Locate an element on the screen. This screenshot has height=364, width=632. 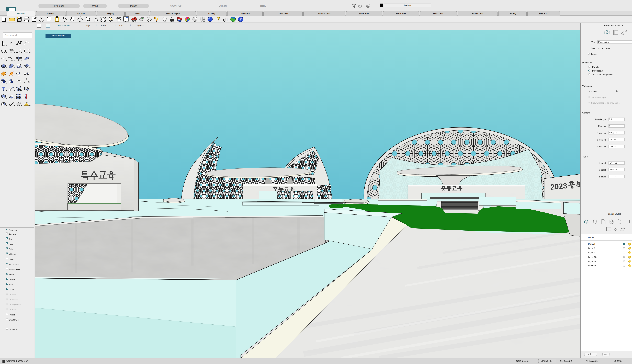
svg-text: 2023 is located at coordinates (558, 186).